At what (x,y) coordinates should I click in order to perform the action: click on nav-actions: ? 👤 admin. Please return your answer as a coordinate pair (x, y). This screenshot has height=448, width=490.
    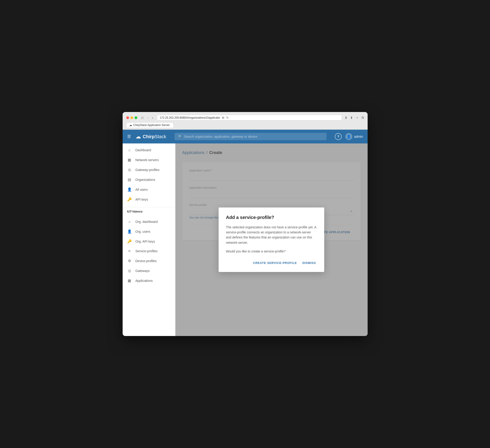
    Looking at the image, I should click on (349, 137).